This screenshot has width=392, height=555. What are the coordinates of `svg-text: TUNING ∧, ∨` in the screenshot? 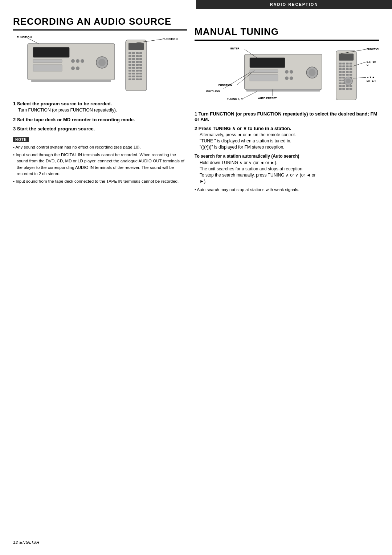 It's located at (235, 99).